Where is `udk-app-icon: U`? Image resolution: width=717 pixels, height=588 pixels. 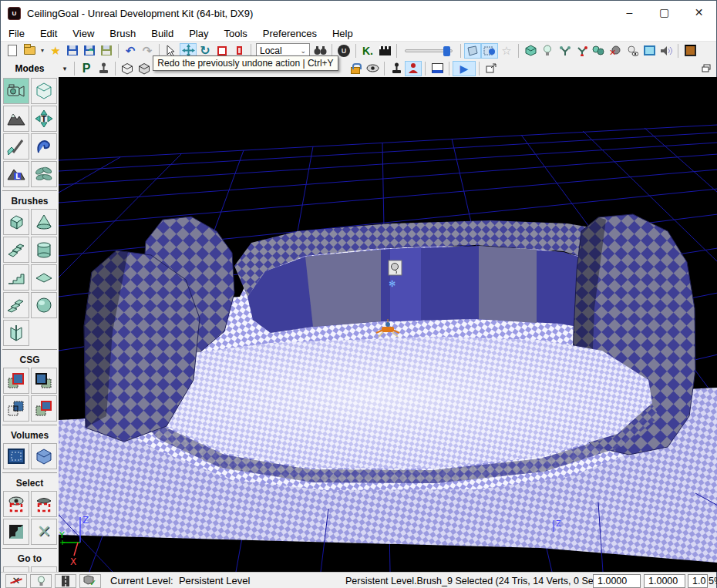
udk-app-icon: U is located at coordinates (14, 14).